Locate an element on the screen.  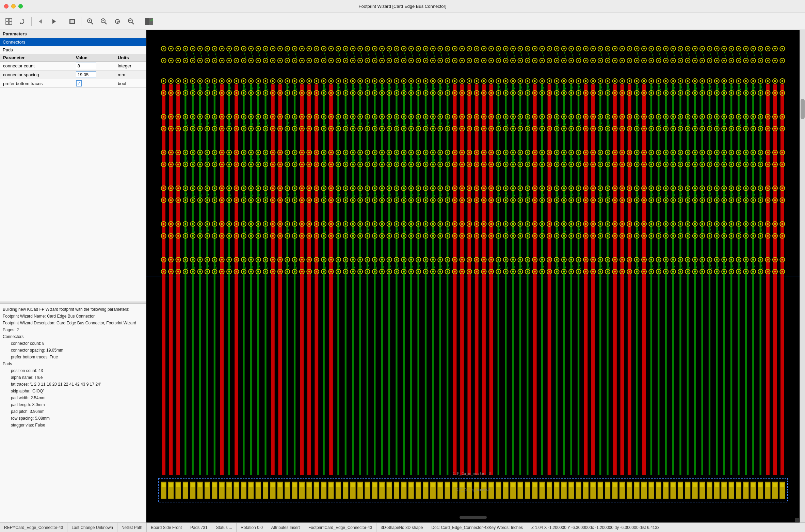
log-line-14: pad width: 2.54mm is located at coordinates (73, 398).